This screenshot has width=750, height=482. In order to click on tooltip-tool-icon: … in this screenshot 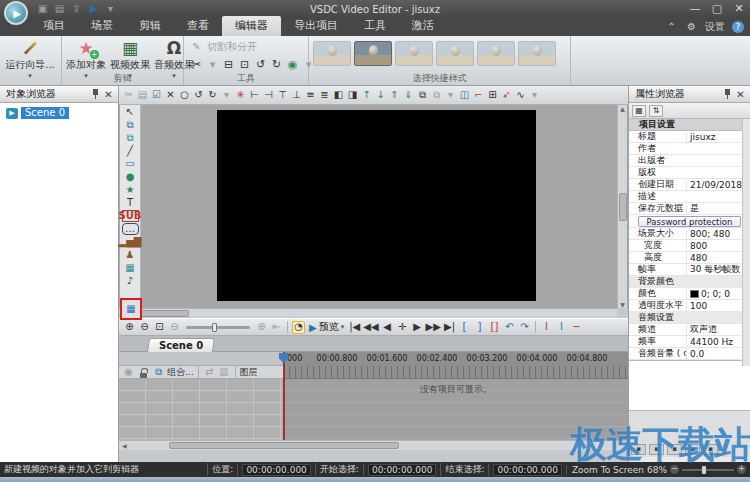, I will do `click(130, 229)`.